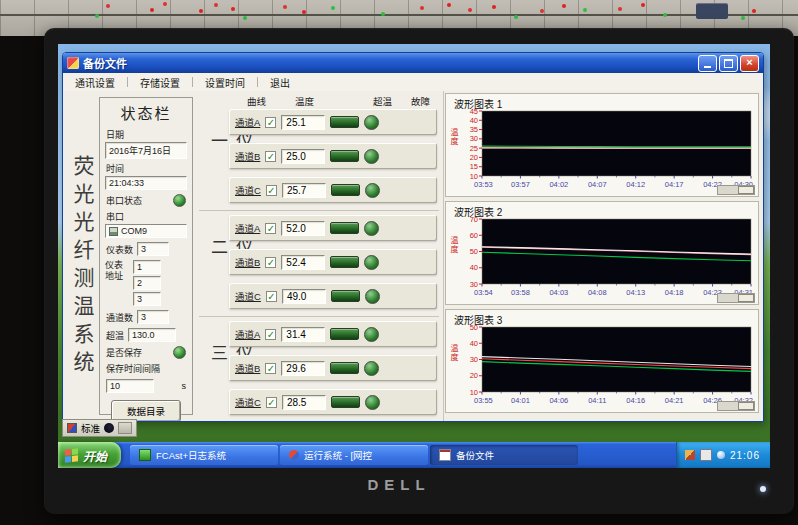 This screenshot has height=525, width=798. What do you see at coordinates (520, 292) in the screenshot?
I see `svg-text: 03:58` at bounding box center [520, 292].